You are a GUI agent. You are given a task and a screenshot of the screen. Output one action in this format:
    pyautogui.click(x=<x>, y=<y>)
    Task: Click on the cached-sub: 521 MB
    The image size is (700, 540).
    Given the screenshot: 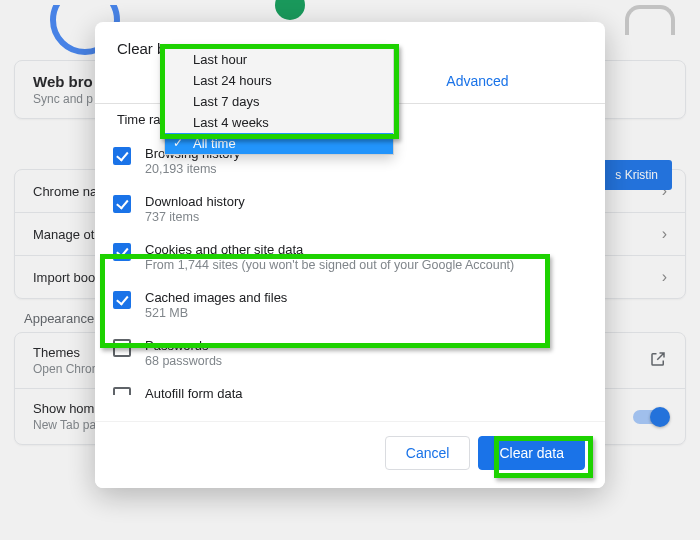 What is the action you would take?
    pyautogui.click(x=216, y=313)
    